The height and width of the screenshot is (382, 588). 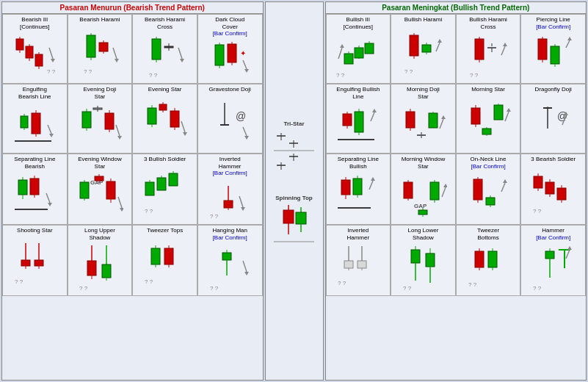 What do you see at coordinates (231, 90) in the screenshot?
I see `pattern-name: Gravestone Doji` at bounding box center [231, 90].